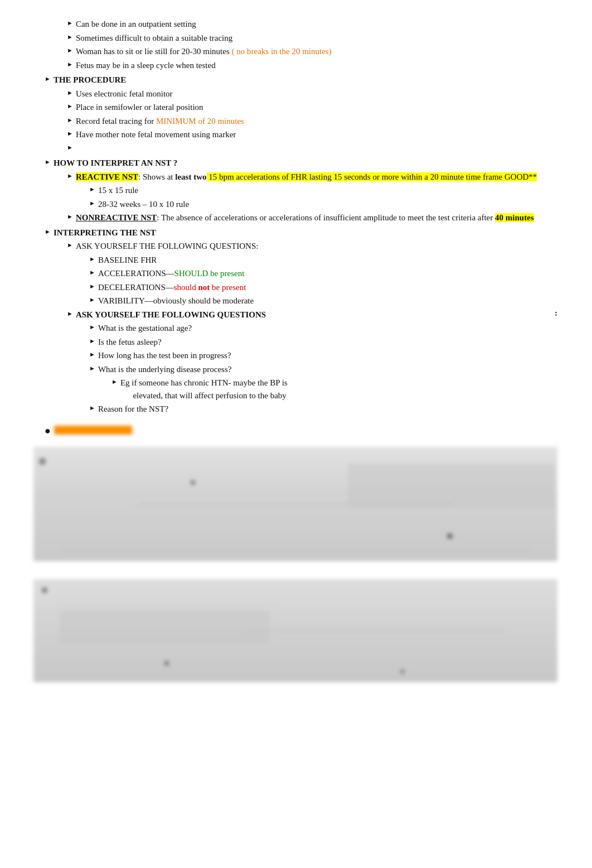 The image size is (592, 868). I want to click on reason-nst-item: ► Reason for the NST?, so click(295, 409).